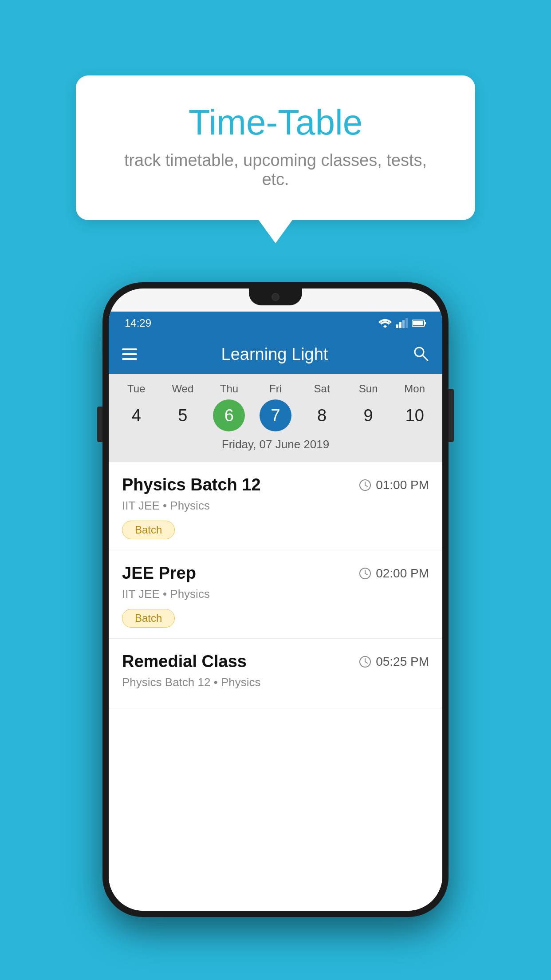  I want to click on front-camera, so click(276, 297).